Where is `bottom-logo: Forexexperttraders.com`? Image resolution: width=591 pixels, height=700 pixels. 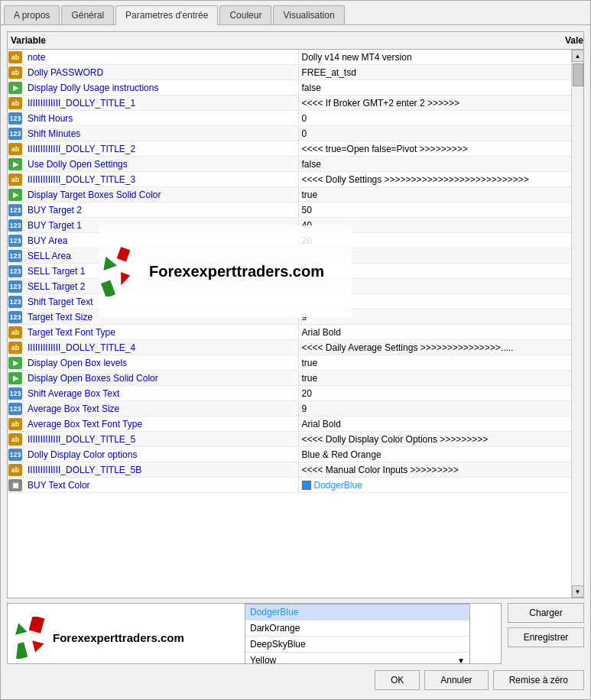
bottom-logo: Forexexperttraders.com is located at coordinates (122, 637).